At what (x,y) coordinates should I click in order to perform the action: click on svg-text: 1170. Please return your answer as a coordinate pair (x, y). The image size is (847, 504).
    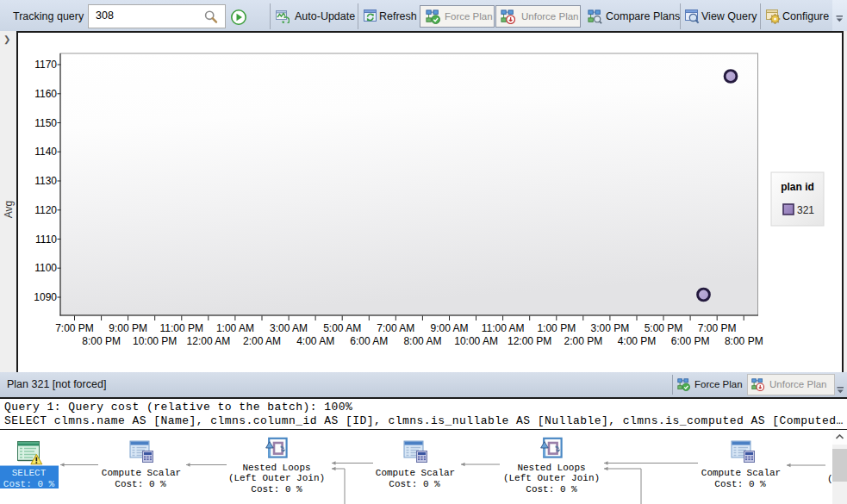
    Looking at the image, I should click on (46, 65).